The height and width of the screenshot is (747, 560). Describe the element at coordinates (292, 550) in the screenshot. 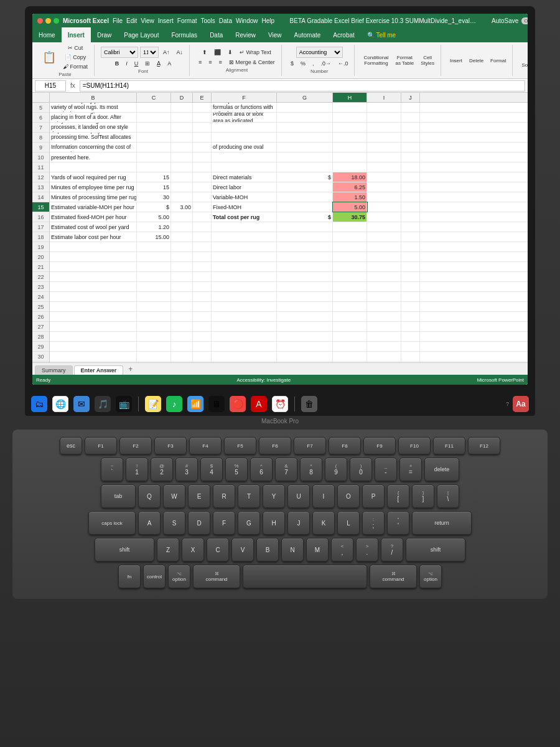

I see `key-n: N` at that location.